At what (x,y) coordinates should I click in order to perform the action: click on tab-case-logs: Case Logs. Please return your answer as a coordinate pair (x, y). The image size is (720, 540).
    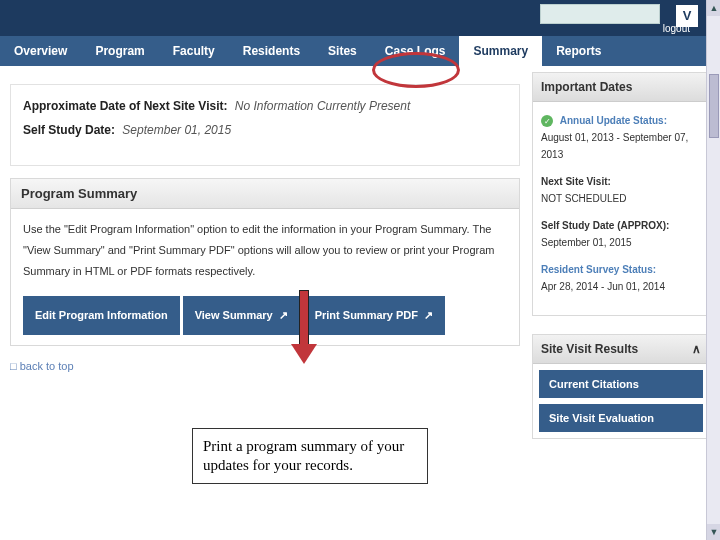
    Looking at the image, I should click on (416, 51).